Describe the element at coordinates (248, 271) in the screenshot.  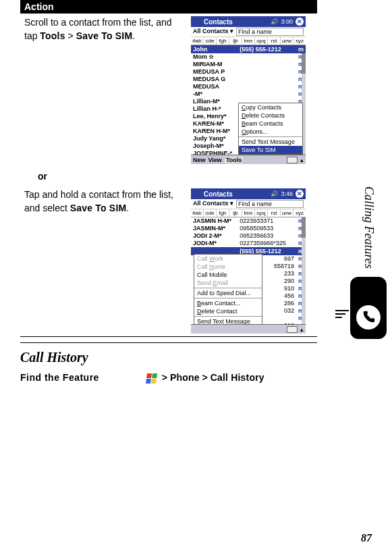
I see `ss2-contact-list: JASMIN H-M*0223933371mJASMIN-M*095850953…` at that location.